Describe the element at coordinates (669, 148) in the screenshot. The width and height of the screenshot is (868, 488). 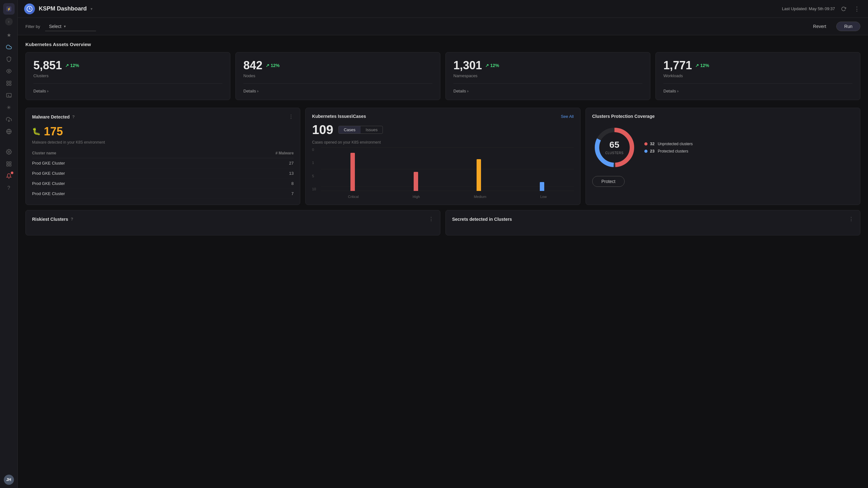
I see `legend-items: 32 Unprotected clusters 23 Protected clu…` at that location.